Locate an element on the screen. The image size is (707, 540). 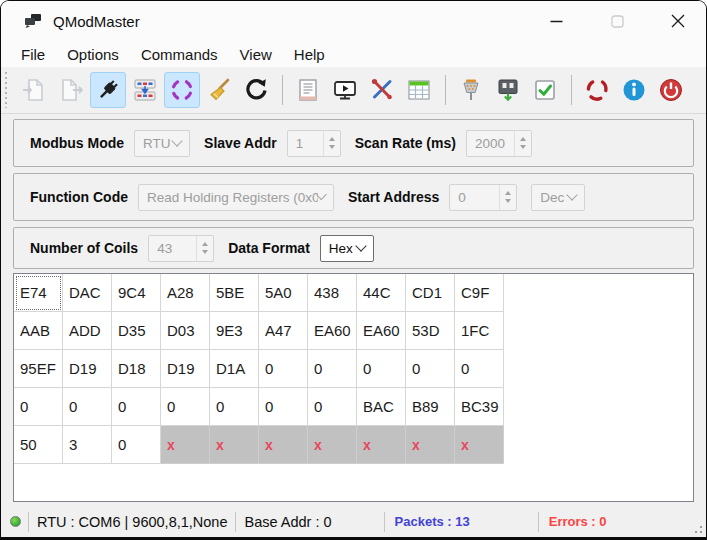
toolbar-separator is located at coordinates (446, 90).